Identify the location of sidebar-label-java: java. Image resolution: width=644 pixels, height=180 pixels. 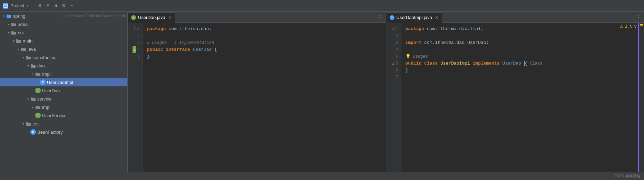
(77, 49).